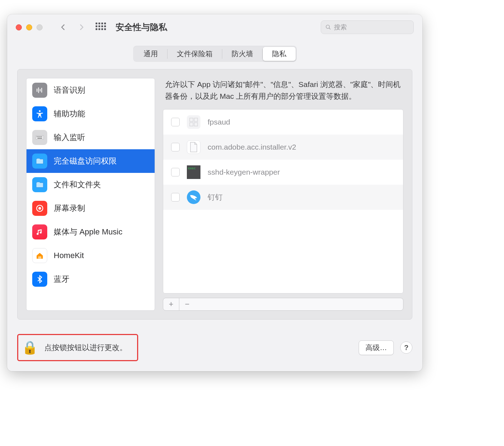 The image size is (504, 446). What do you see at coordinates (40, 232) in the screenshot?
I see `music-icon` at bounding box center [40, 232].